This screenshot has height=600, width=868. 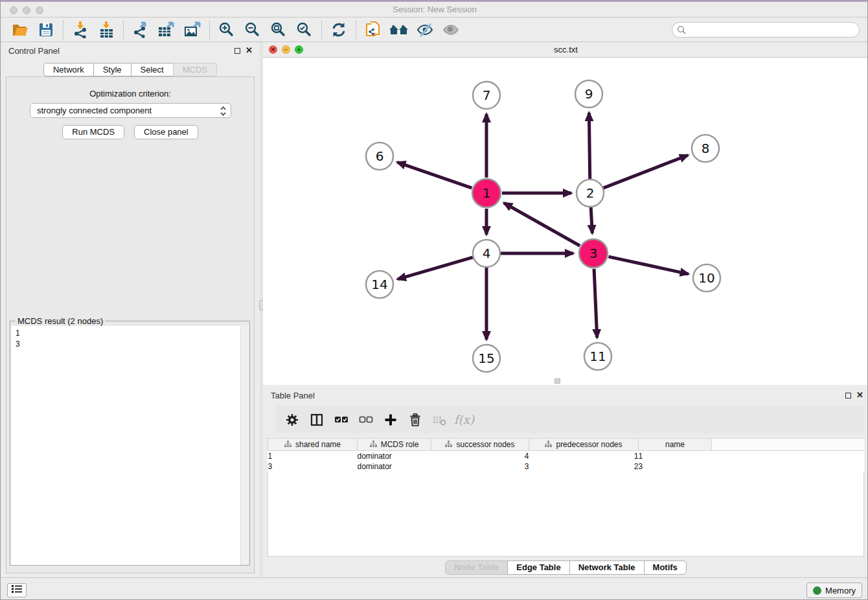 What do you see at coordinates (565, 50) in the screenshot?
I see `network-window-titlebar: ✕ − + scc.txt` at bounding box center [565, 50].